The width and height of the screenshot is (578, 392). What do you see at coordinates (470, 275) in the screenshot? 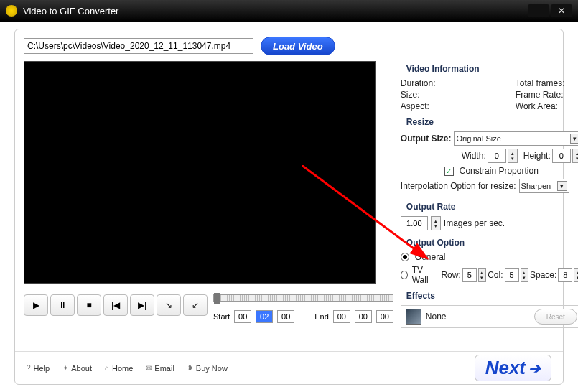
I see `row-input` at bounding box center [470, 275].